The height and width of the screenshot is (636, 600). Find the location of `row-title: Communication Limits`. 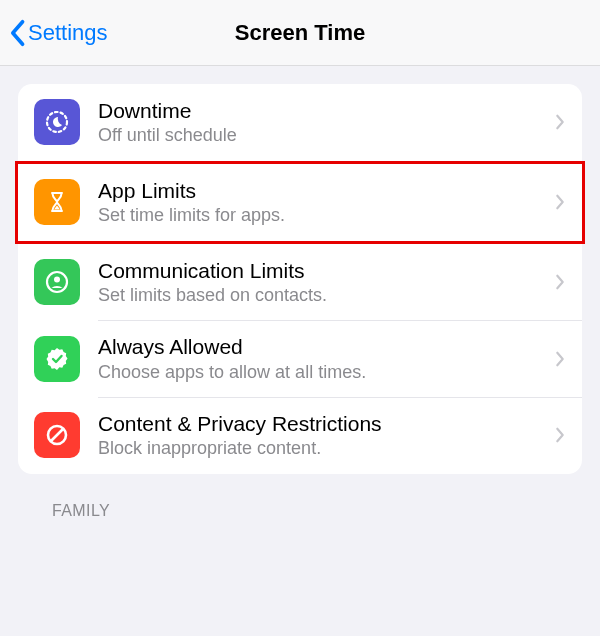

row-title: Communication Limits is located at coordinates (322, 271).